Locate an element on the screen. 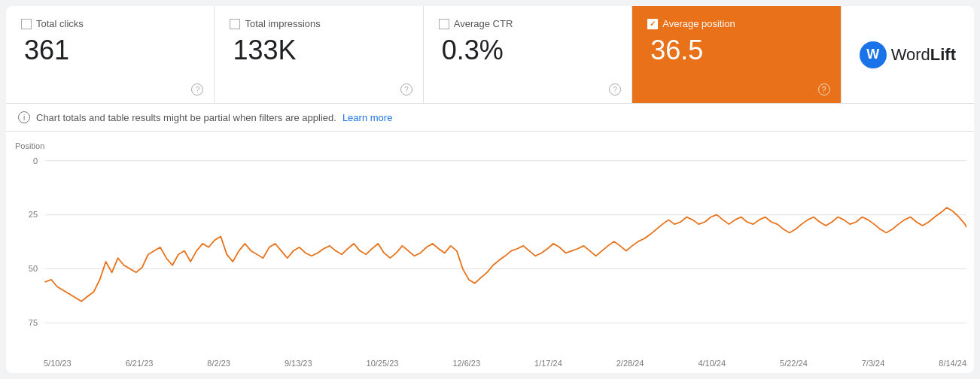 The height and width of the screenshot is (379, 980). info-text: Chart totals and table results might be … is located at coordinates (187, 117).